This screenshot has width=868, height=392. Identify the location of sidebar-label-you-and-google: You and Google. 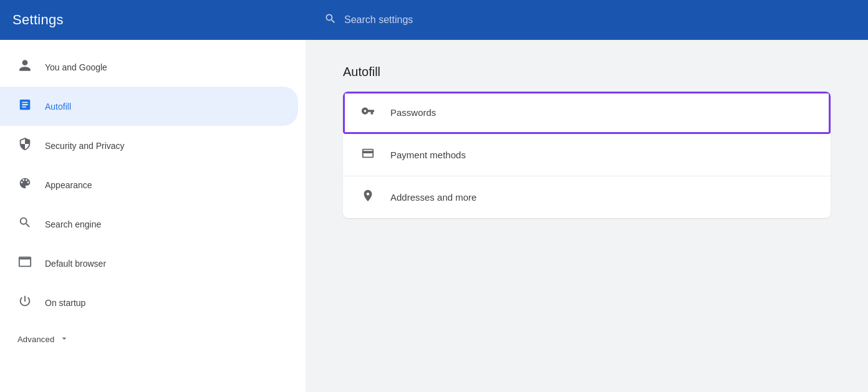
(76, 67).